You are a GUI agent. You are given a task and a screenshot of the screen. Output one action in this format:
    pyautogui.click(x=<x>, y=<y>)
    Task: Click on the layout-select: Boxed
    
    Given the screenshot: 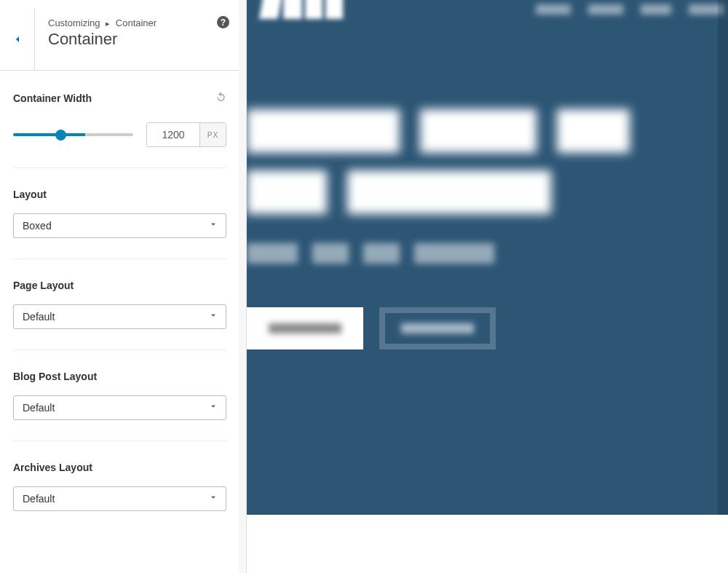 What is the action you would take?
    pyautogui.click(x=119, y=226)
    